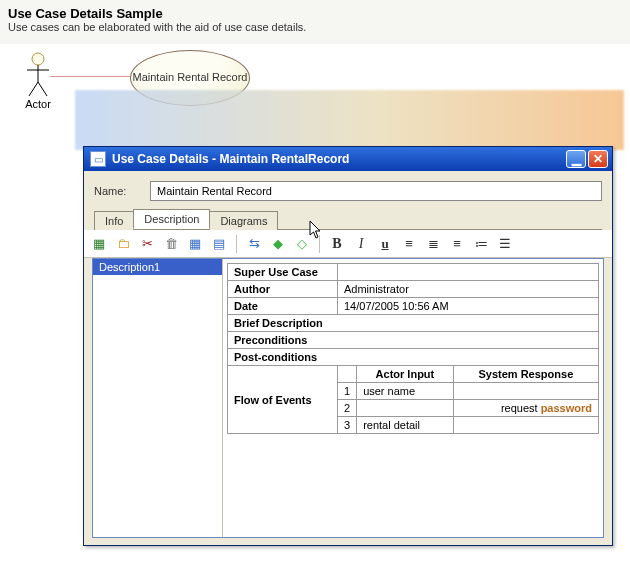 The width and height of the screenshot is (630, 565). What do you see at coordinates (348, 374) in the screenshot?
I see `col-blank` at bounding box center [348, 374].